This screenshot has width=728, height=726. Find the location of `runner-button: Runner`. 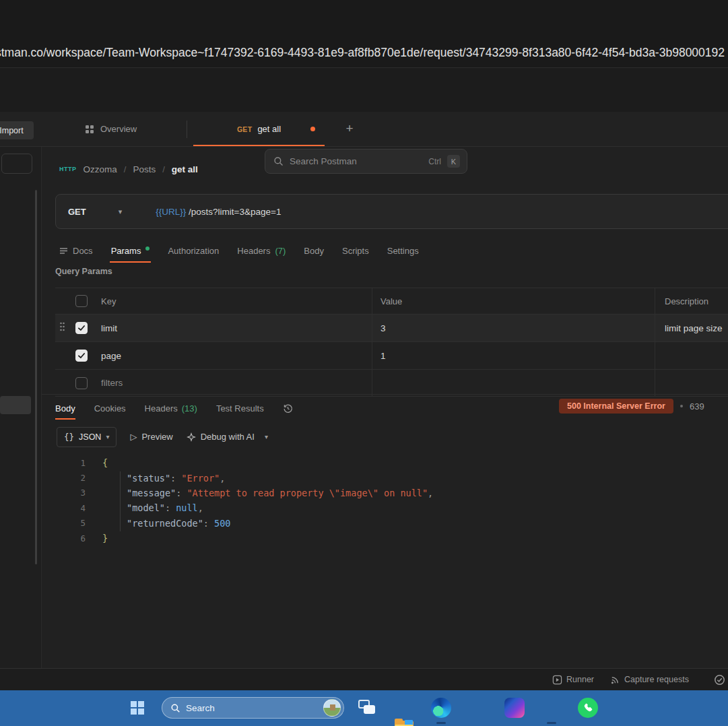

runner-button: Runner is located at coordinates (573, 680).